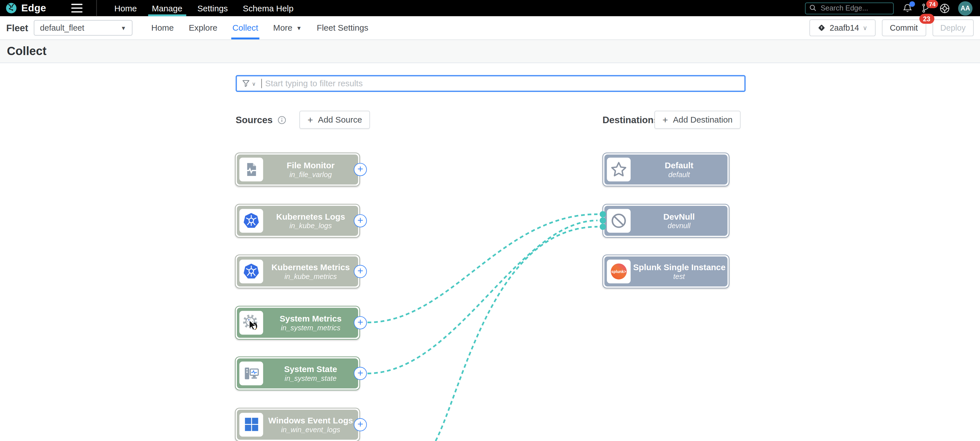  I want to click on top-nav: HomeManageSettingsSchema Help, so click(204, 8).